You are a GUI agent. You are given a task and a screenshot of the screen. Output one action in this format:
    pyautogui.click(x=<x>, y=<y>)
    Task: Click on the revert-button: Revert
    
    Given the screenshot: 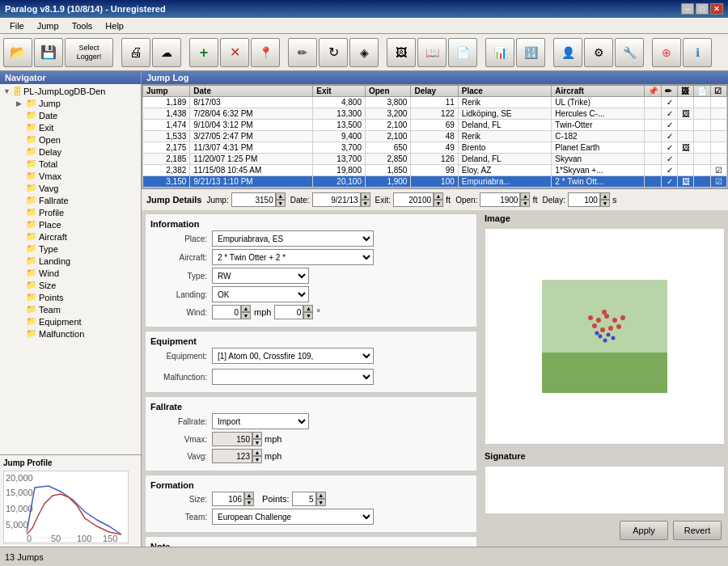 What is the action you would take?
    pyautogui.click(x=697, y=530)
    